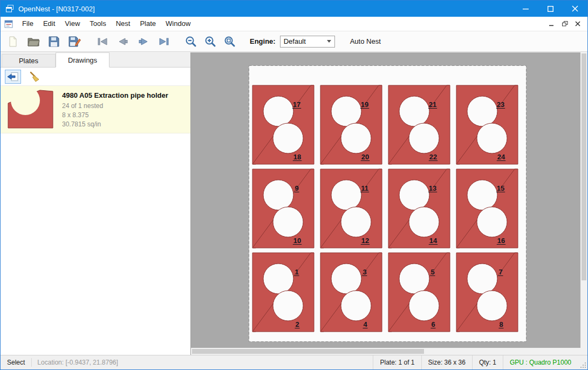 Image resolution: width=588 pixels, height=370 pixels. Describe the element at coordinates (297, 324) in the screenshot. I see `part-number-label: 2` at that location.